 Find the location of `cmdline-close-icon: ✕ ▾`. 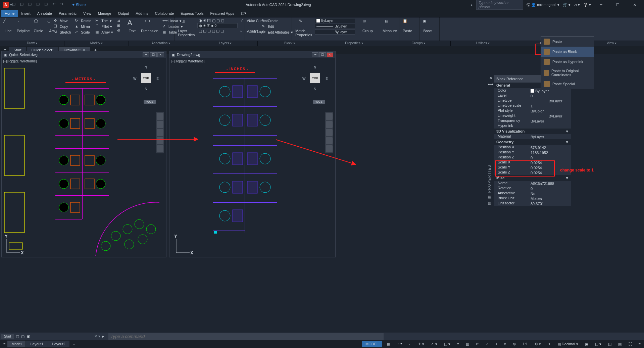

cmdline-close-icon: ✕ ▾ is located at coordinates (97, 336).